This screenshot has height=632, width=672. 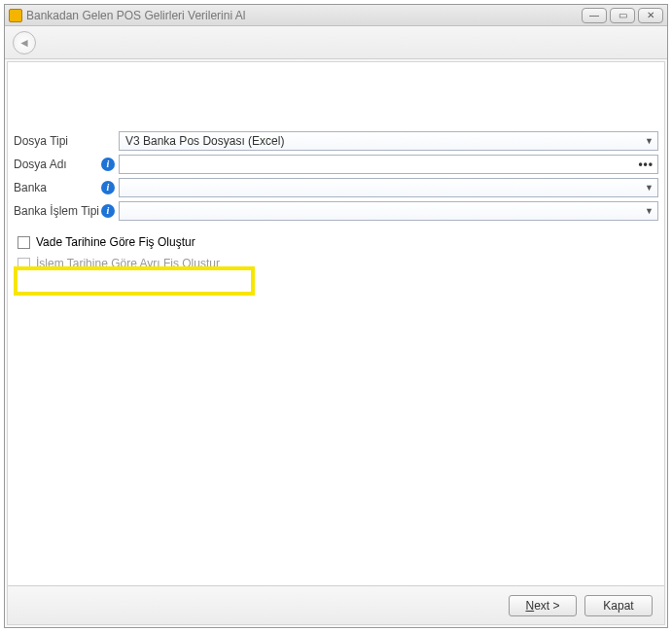 What do you see at coordinates (389, 141) in the screenshot?
I see `combo-dosya-tipi: V3 Banka Pos Dosyası (Excel) ▼` at bounding box center [389, 141].